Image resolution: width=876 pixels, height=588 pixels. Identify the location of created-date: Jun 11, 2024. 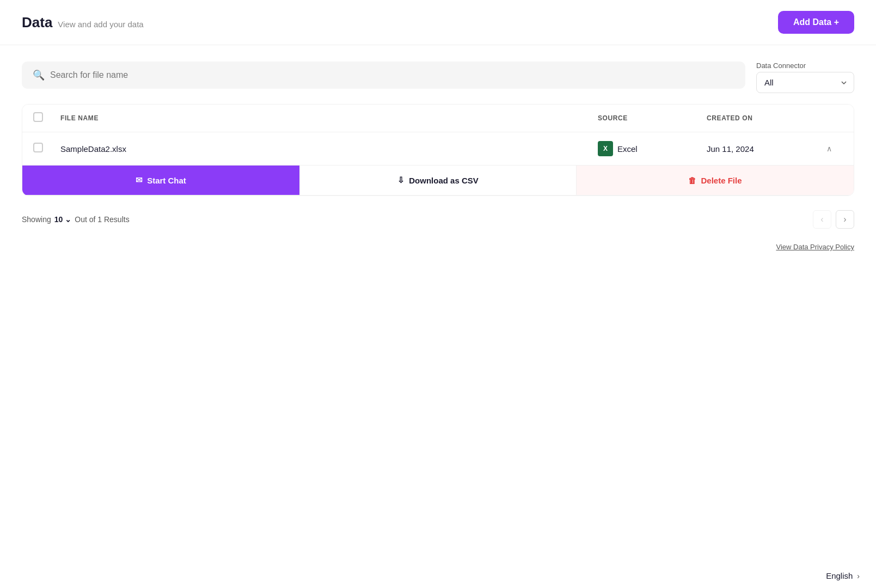
(761, 149).